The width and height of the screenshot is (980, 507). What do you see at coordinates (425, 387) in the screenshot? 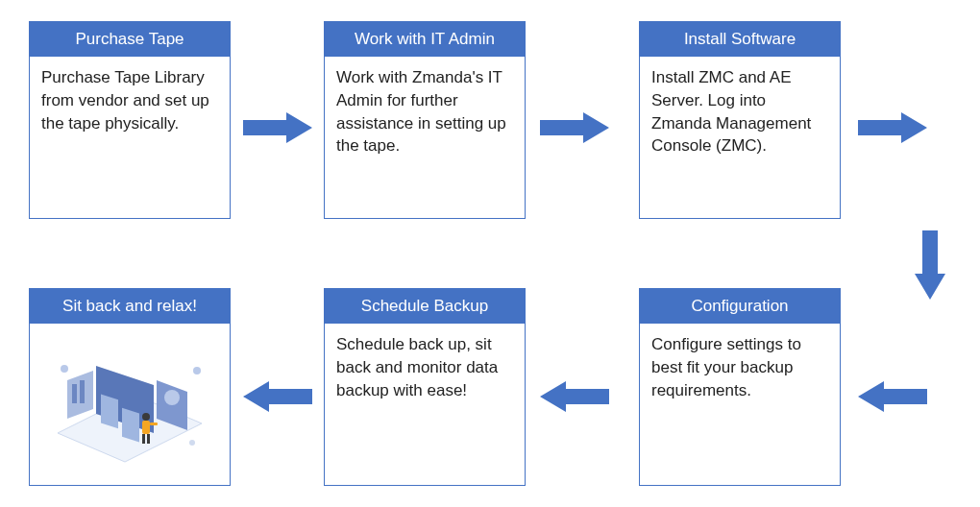
I see `step-schedule-backup: Schedule Backup Schedule back up, sit ba…` at bounding box center [425, 387].